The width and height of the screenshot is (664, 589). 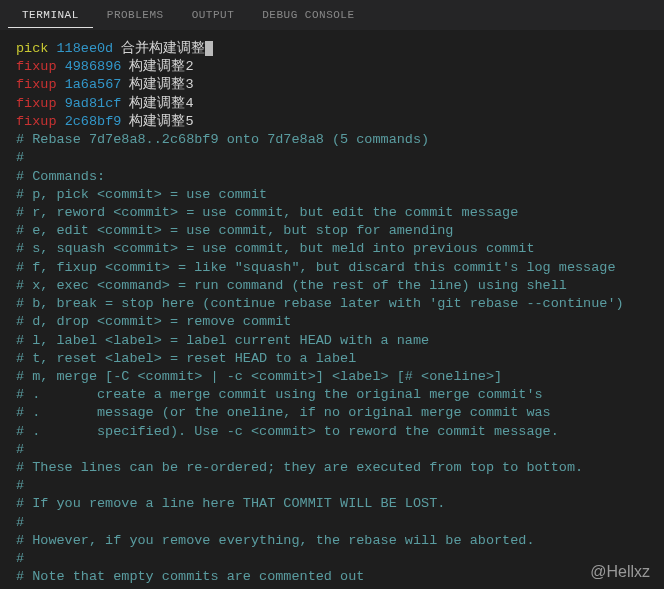 I want to click on commit-msg: 构建调整4, so click(x=161, y=104).